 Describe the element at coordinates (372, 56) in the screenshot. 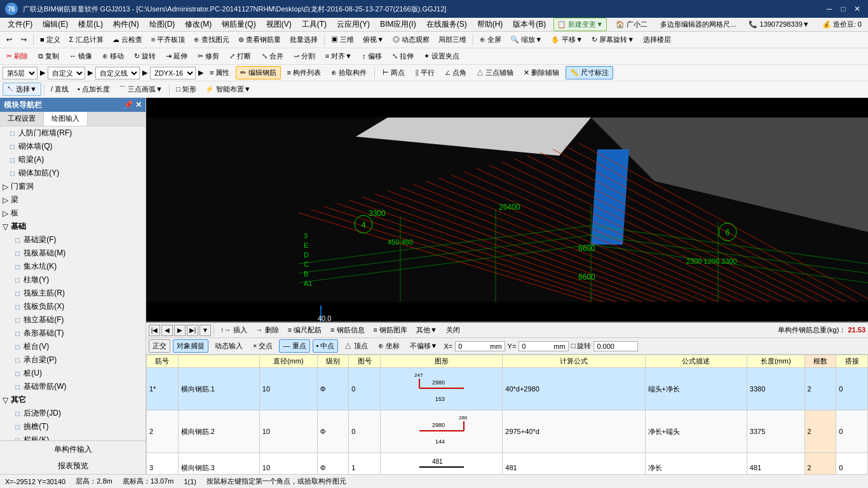

I see `offset-button: ↕ 偏移` at that location.